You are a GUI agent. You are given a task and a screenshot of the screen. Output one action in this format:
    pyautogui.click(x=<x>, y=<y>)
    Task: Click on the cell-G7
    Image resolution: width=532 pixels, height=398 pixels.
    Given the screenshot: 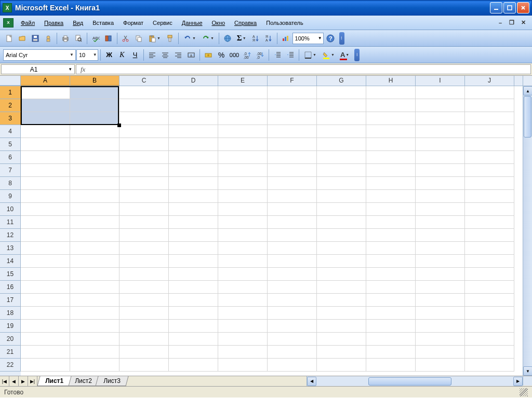 What is the action you would take?
    pyautogui.click(x=342, y=170)
    